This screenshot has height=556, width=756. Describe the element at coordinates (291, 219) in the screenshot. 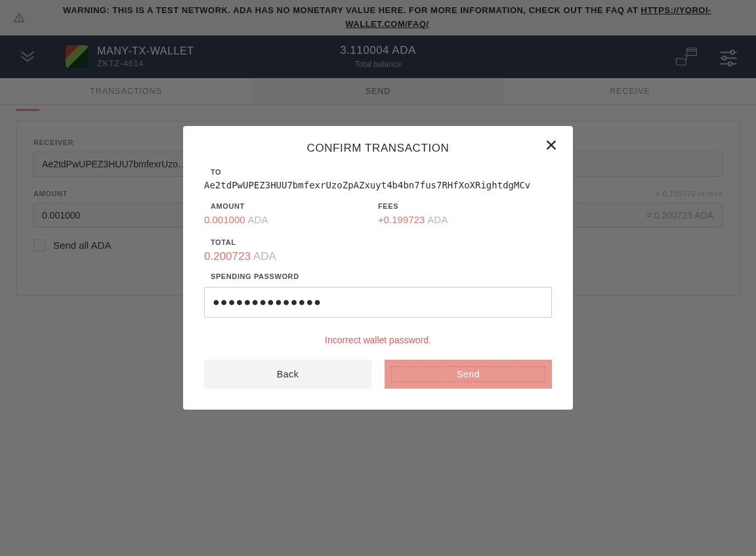

I see `modal-amount-value: 0.001000ADA` at that location.